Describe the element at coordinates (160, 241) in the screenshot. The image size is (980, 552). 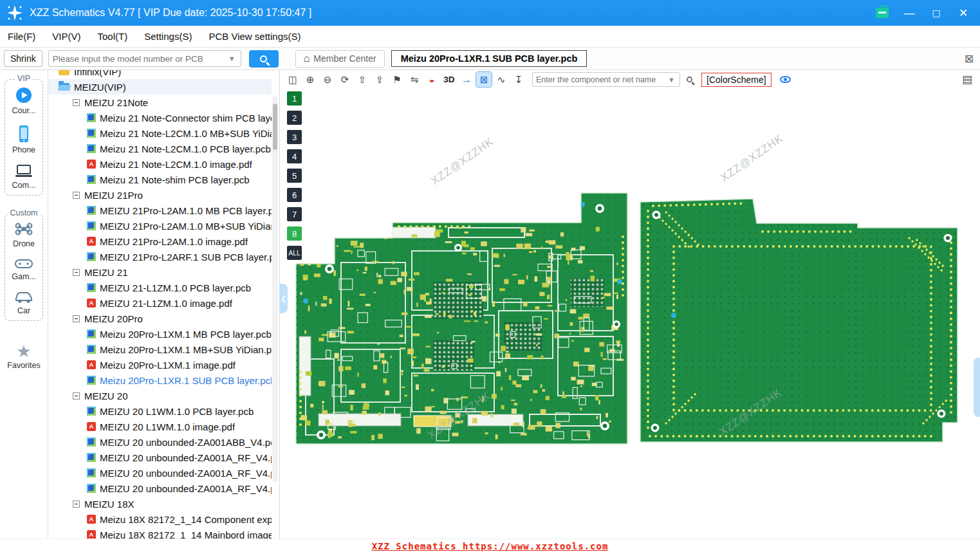
I see `tree-file: MEIZU 21Pro-L2AM.1.0 image.pdf` at that location.